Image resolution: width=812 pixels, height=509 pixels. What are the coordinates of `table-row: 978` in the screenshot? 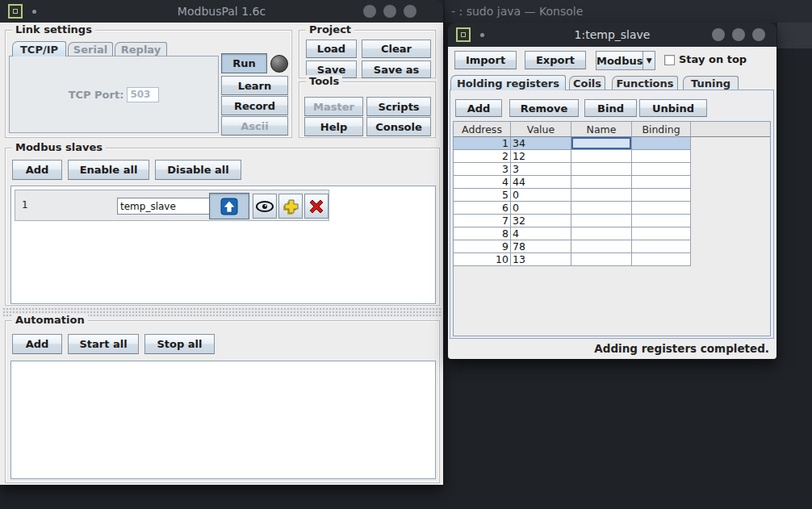 It's located at (572, 247).